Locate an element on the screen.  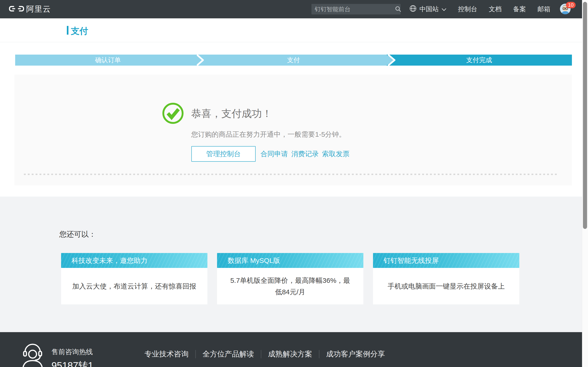
card-description: 手机或电脑画面一键显示在投屏设备上 is located at coordinates (446, 286).